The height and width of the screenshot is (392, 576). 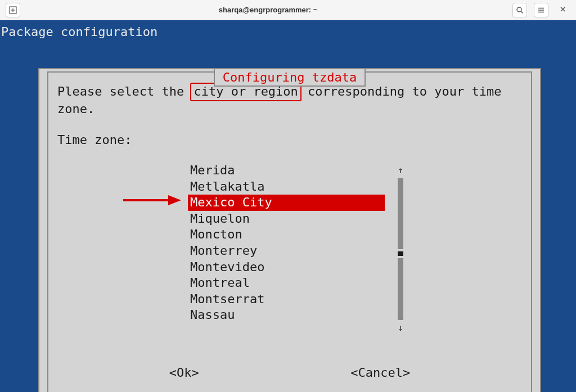 I want to click on list-item-selected: Mexico City, so click(x=286, y=202).